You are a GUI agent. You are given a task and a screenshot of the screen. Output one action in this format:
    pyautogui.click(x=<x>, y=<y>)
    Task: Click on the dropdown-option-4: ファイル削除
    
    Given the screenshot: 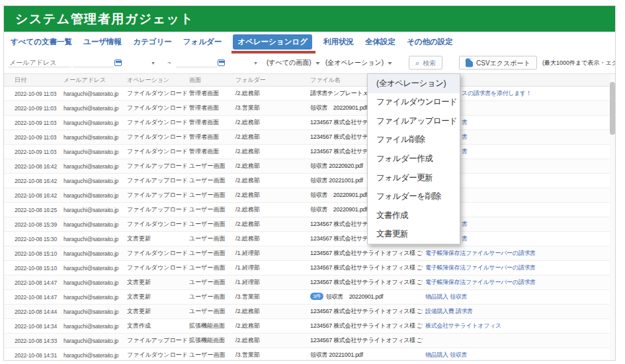 What is the action you would take?
    pyautogui.click(x=414, y=140)
    